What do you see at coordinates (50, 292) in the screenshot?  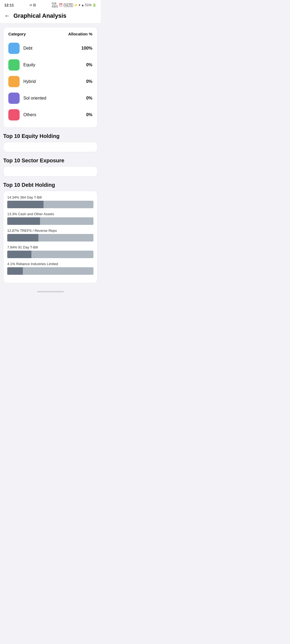 I see `scroll-pill` at bounding box center [50, 292].